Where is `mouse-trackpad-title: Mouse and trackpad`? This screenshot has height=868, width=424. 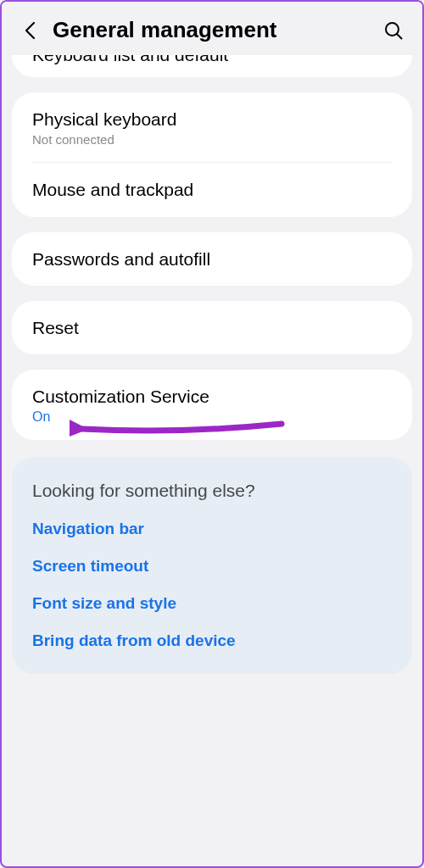 mouse-trackpad-title: Mouse and trackpad is located at coordinates (212, 190).